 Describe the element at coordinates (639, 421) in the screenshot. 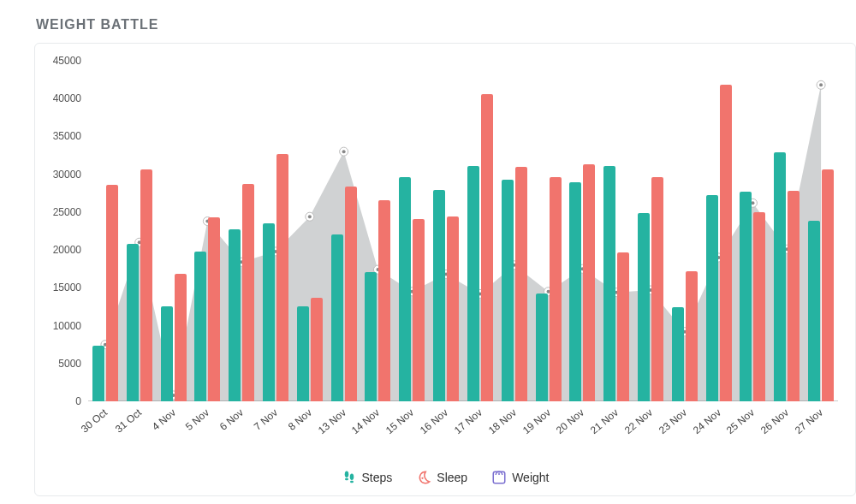

I see `x-tick-label: 22 Nov` at that location.